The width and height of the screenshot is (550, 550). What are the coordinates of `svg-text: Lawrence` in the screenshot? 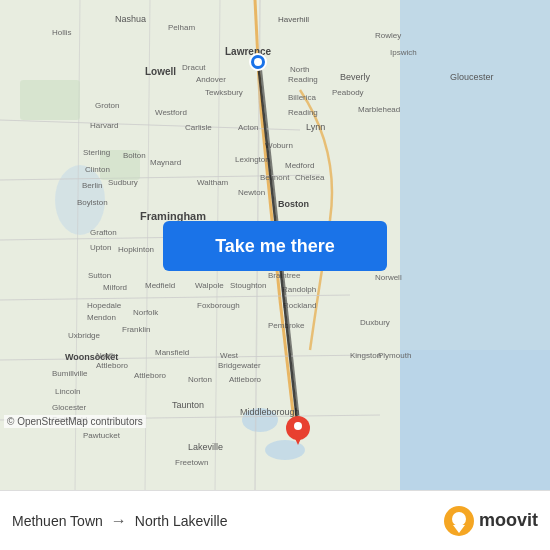 It's located at (248, 52).